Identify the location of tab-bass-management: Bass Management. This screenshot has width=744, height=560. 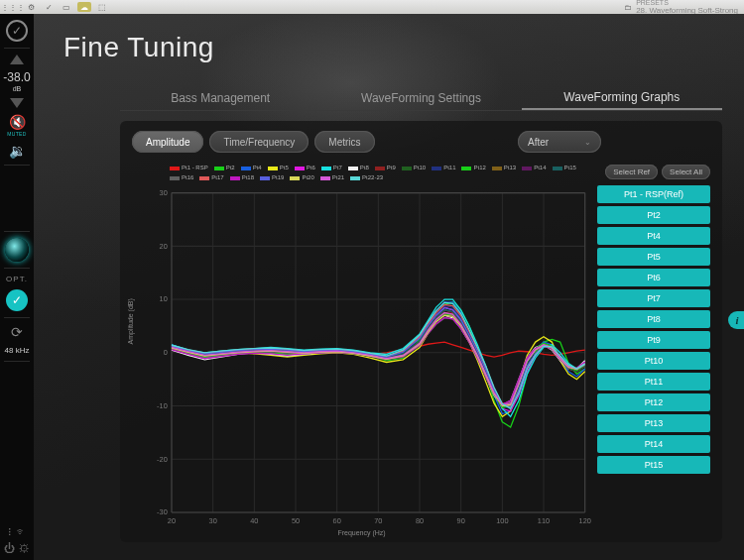
(220, 97).